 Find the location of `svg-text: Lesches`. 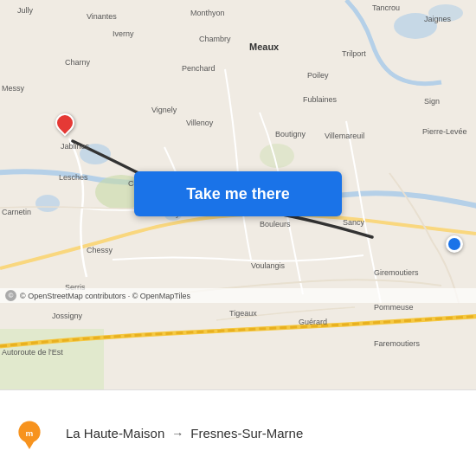

svg-text: Lesches is located at coordinates (74, 177).